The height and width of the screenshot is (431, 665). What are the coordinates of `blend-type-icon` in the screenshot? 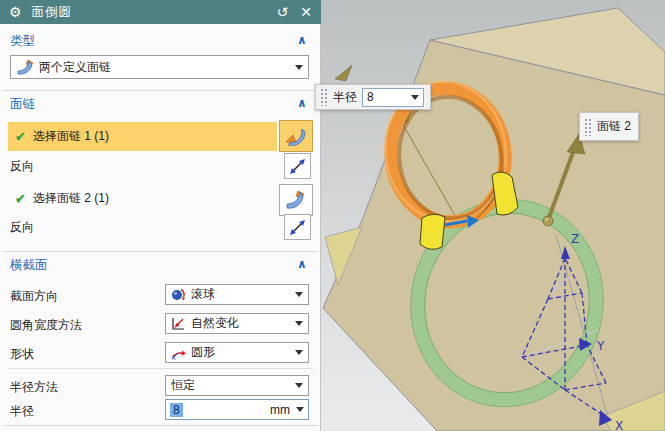 It's located at (25, 67).